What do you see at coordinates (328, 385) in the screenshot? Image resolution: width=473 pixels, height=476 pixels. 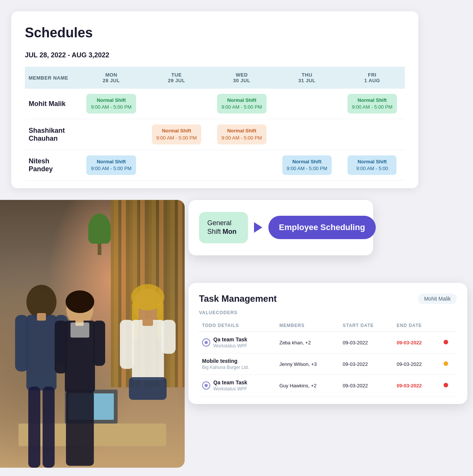 I see `table-row: Qa team Task Workstatus WPF Guy Hawkins,…` at bounding box center [328, 385].